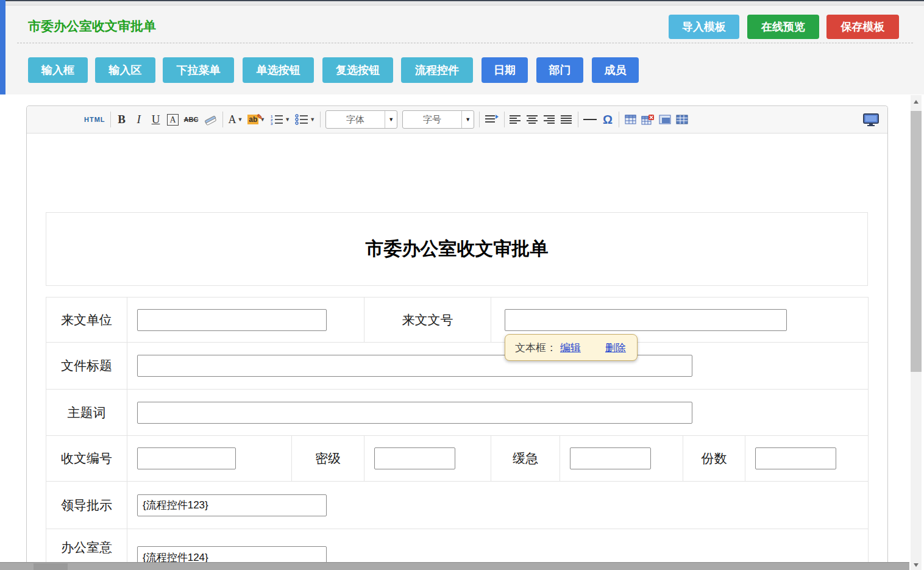 The height and width of the screenshot is (570, 924). I want to click on format-button: A, so click(173, 119).